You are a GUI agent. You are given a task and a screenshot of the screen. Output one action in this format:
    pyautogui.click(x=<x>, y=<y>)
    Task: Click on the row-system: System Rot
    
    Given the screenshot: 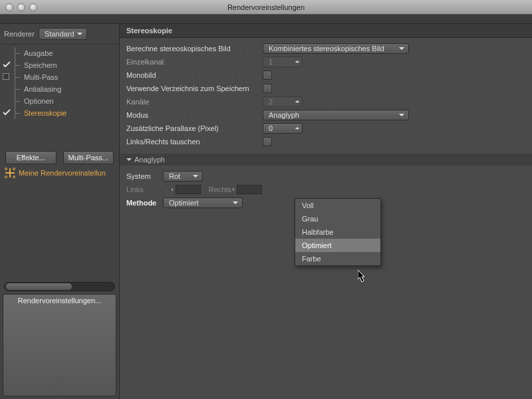 What is the action you would take?
    pyautogui.click(x=326, y=176)
    